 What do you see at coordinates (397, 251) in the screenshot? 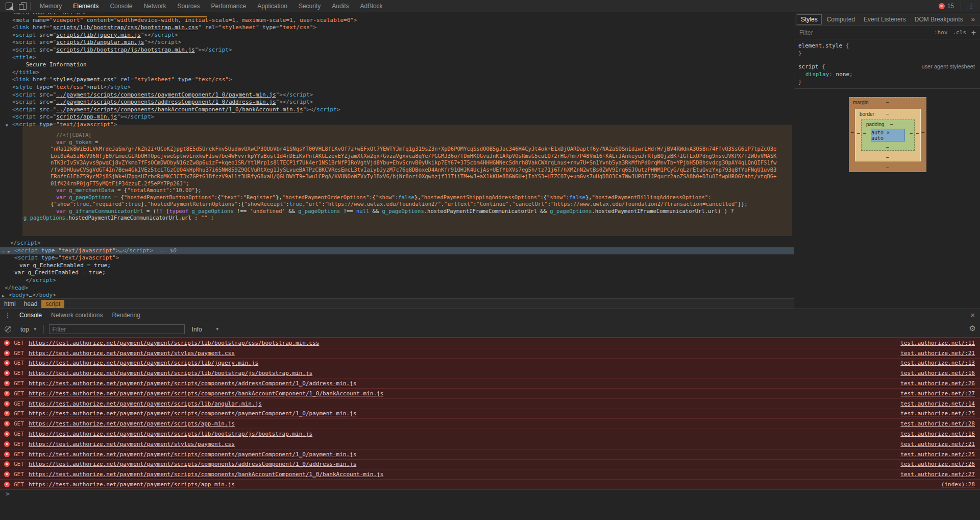
I see `selected-node-row: ▶…<script type="text/javascript">…</scri…` at bounding box center [397, 251].